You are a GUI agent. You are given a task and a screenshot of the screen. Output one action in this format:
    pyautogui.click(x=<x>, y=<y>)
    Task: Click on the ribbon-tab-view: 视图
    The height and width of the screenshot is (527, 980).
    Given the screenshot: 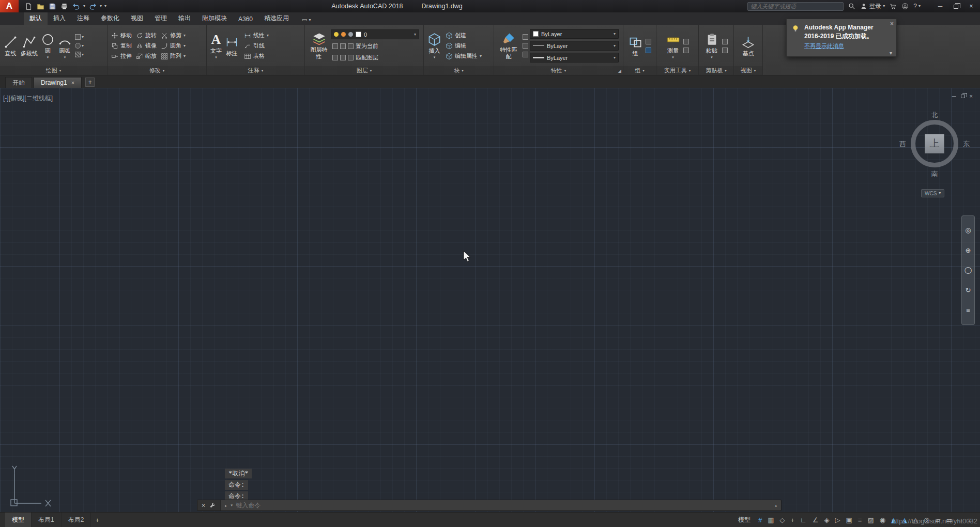 What is the action you would take?
    pyautogui.click(x=137, y=19)
    